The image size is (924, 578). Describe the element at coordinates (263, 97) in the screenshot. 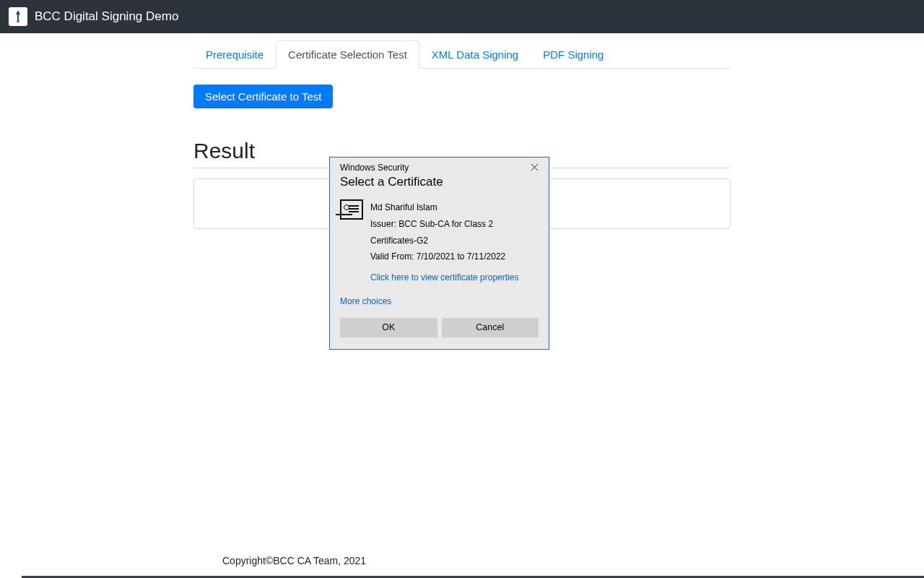

I see `select-certificate-button: Select Certificate to Test` at that location.